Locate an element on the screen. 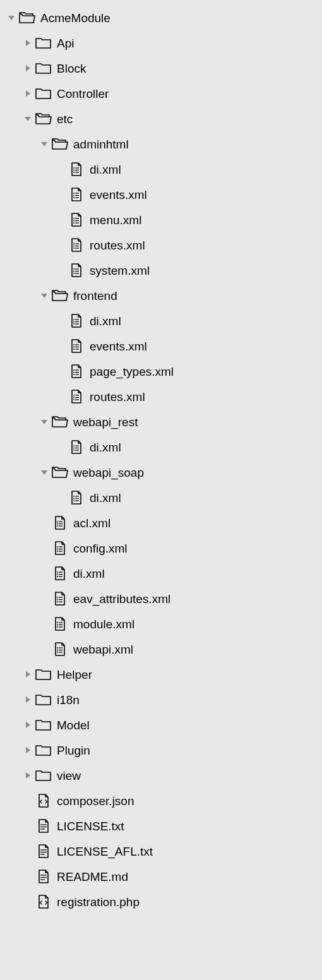 The width and height of the screenshot is (322, 980). tree-item-label: Helper is located at coordinates (75, 674).